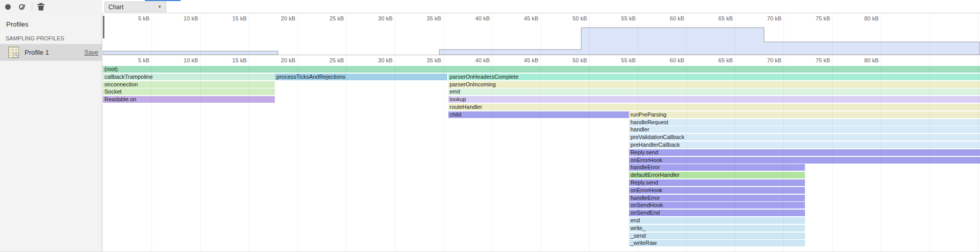 This screenshot has height=252, width=980. What do you see at coordinates (17, 25) in the screenshot?
I see `profiles-heading: Profiles` at bounding box center [17, 25].